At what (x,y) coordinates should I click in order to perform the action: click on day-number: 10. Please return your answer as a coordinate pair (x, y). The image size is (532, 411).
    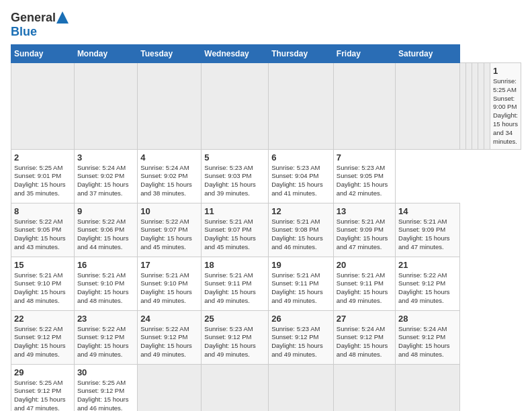
    Looking at the image, I should click on (169, 211).